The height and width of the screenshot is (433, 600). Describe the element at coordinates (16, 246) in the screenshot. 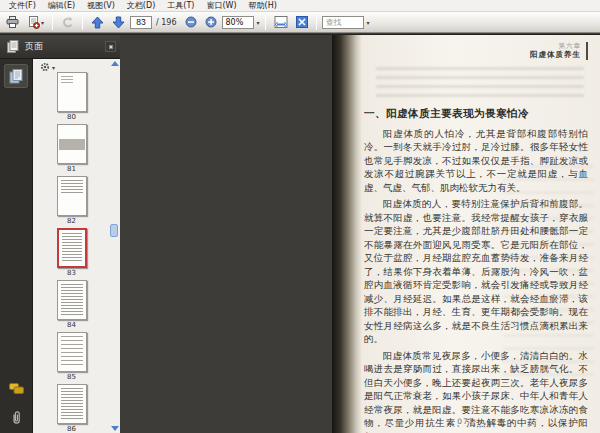

I see `navigation-tabs` at that location.